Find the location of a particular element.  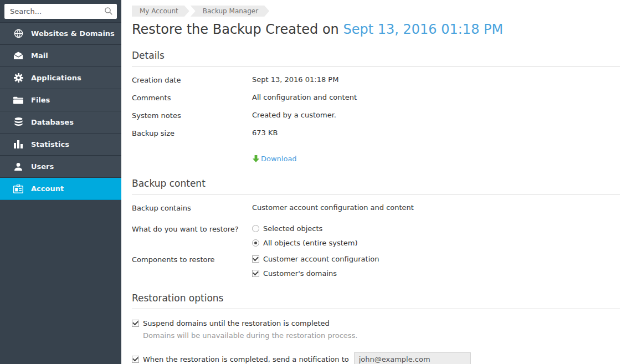

checkbox-send-notification-label: When the restoration is completed, send … is located at coordinates (246, 359).